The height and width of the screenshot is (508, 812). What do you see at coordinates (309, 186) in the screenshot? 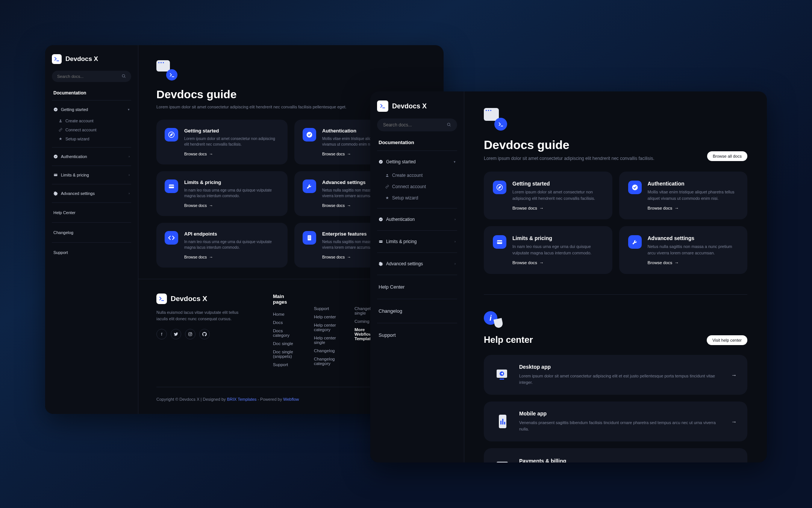
I see `wrench-icon` at bounding box center [309, 186].